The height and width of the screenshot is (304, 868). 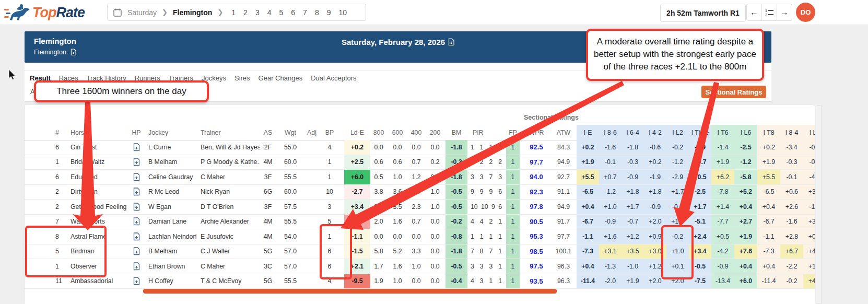 I want to click on race-number-5: 5, so click(x=281, y=13).